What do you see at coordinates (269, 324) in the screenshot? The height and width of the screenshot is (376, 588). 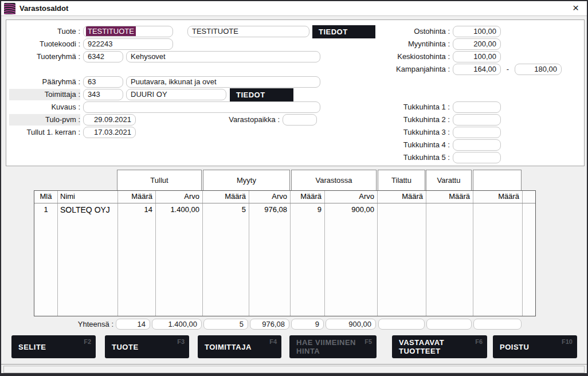 I see `total-myyty-arvo: 976,08` at bounding box center [269, 324].